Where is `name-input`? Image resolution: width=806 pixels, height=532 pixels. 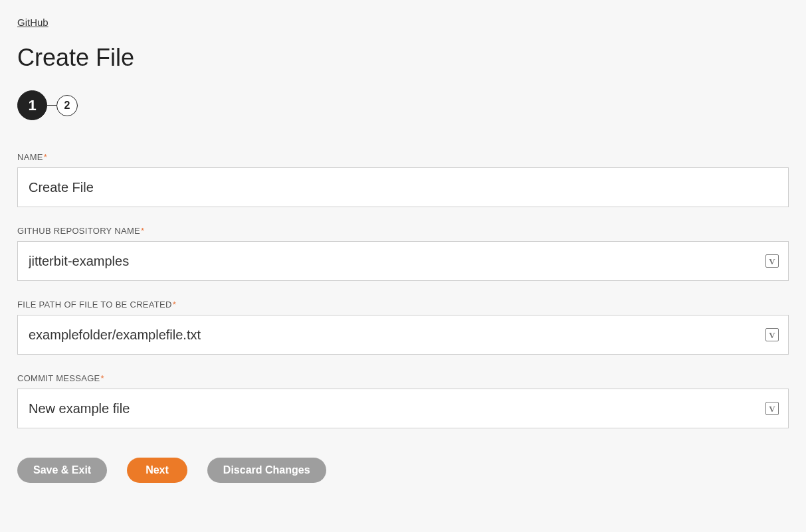 name-input is located at coordinates (403, 187).